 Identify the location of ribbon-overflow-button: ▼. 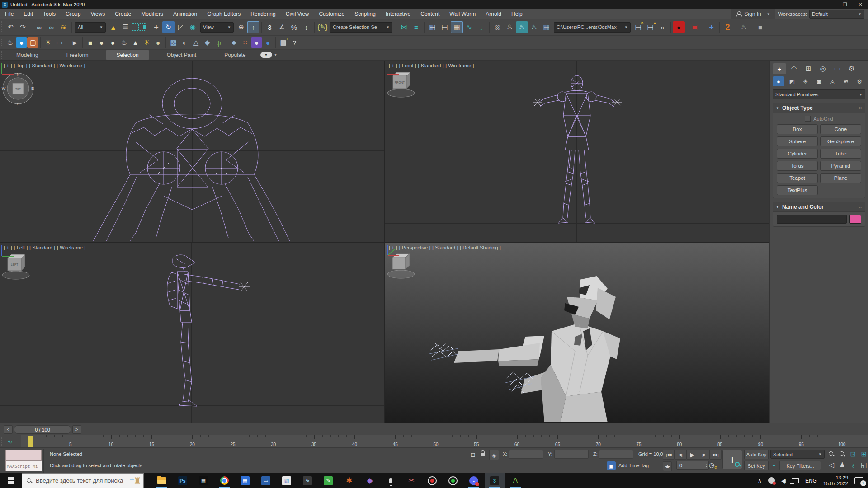
(266, 55).